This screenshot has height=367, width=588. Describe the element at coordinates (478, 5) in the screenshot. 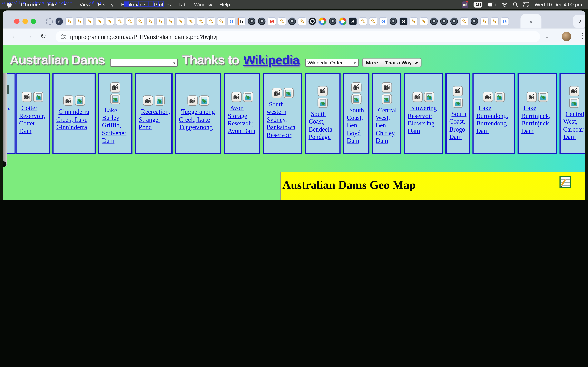

I see `input-source-badge: AU` at that location.